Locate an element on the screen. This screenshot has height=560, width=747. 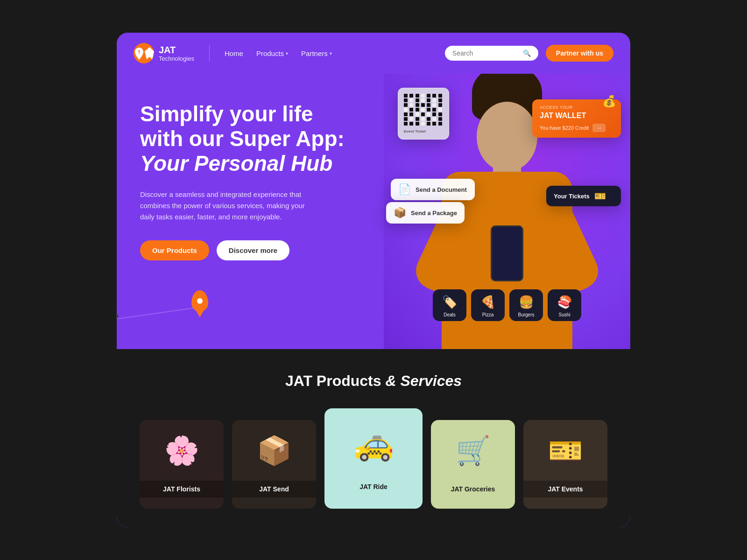
search-input is located at coordinates (486, 53).